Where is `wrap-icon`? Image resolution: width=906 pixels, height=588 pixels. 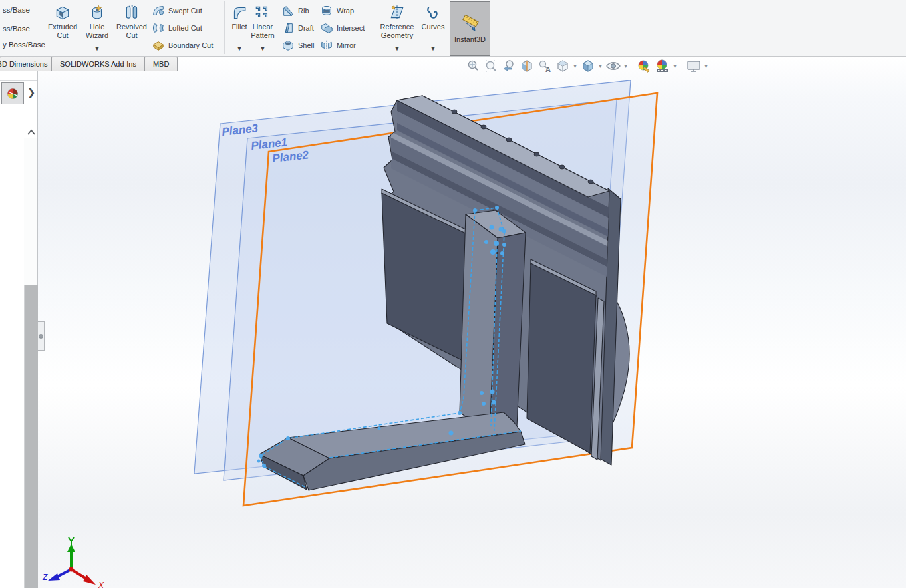
wrap-icon is located at coordinates (327, 11).